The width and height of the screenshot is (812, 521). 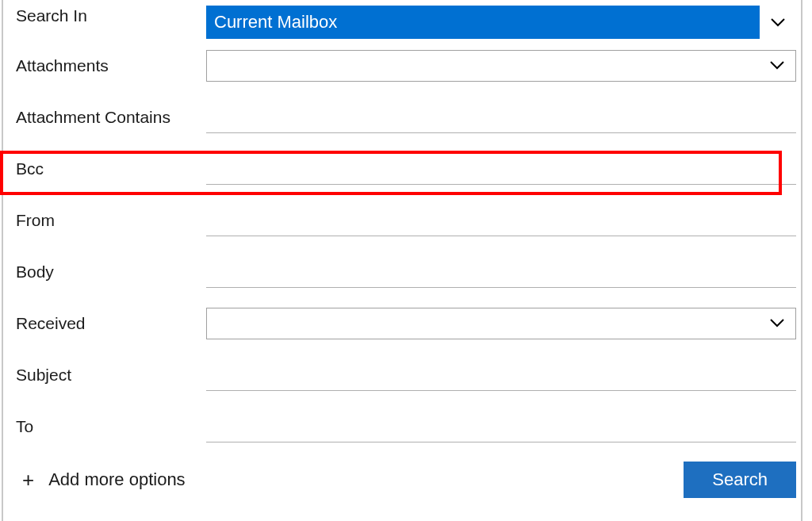 What do you see at coordinates (406, 168) in the screenshot?
I see `row-bcc: Bcc` at bounding box center [406, 168].